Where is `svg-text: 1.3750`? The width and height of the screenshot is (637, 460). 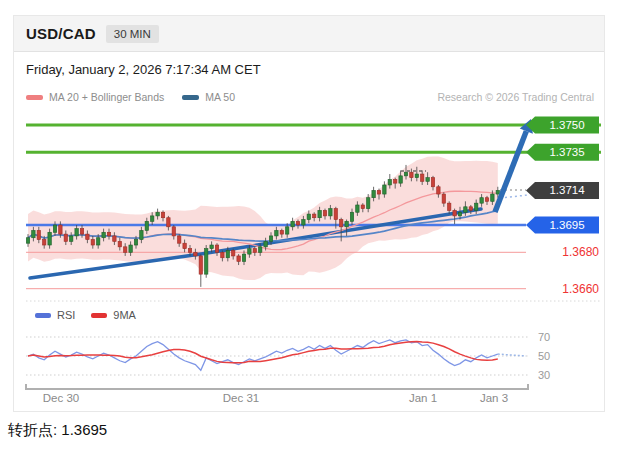
svg-text: 1.3750 is located at coordinates (566, 125).